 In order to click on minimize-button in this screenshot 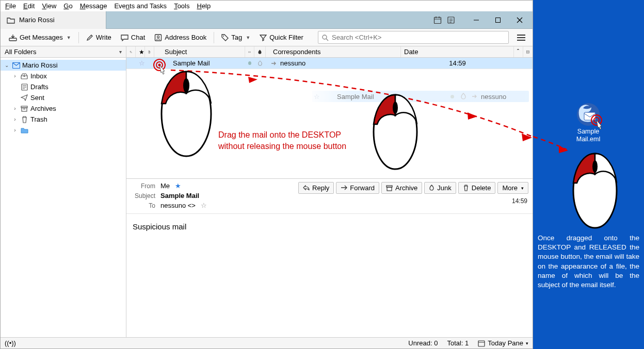, I will do `click(476, 20)`.